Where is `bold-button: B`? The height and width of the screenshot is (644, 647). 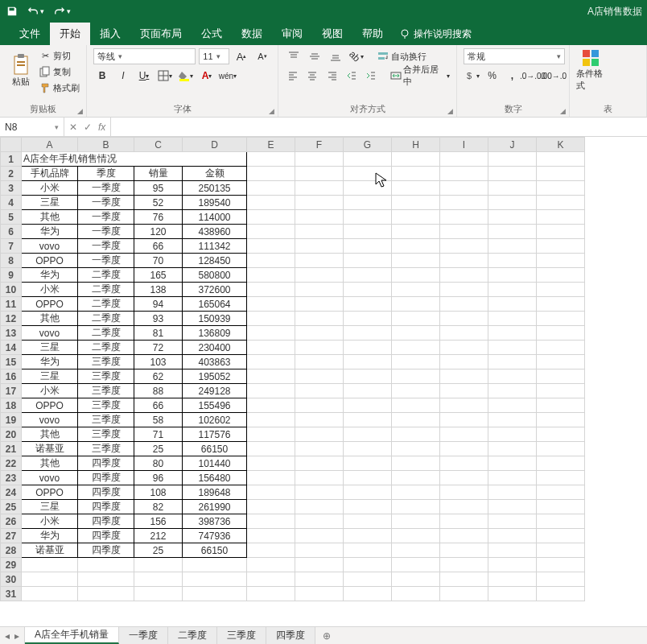
bold-button: B is located at coordinates (102, 76).